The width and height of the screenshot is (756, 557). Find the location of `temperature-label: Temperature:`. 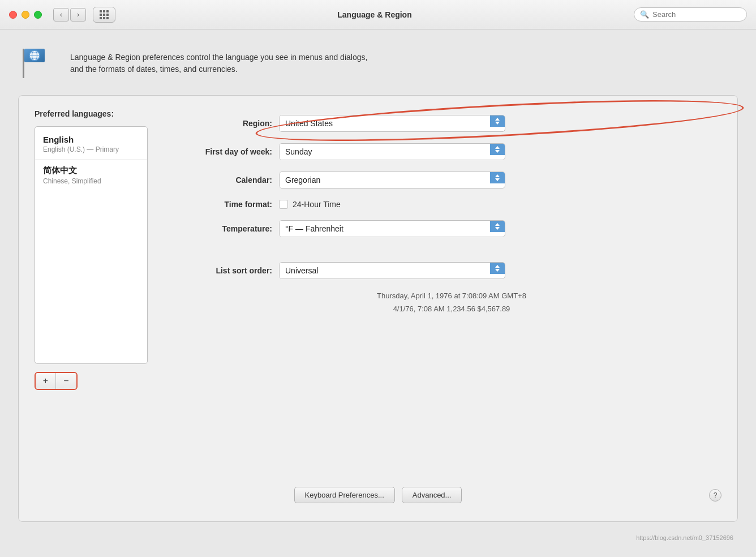

temperature-label: Temperature: is located at coordinates (227, 229).